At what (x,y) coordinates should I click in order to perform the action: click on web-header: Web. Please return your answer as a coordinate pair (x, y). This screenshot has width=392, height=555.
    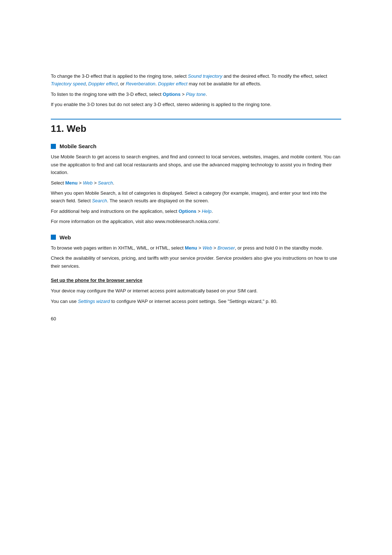
    Looking at the image, I should click on (196, 238).